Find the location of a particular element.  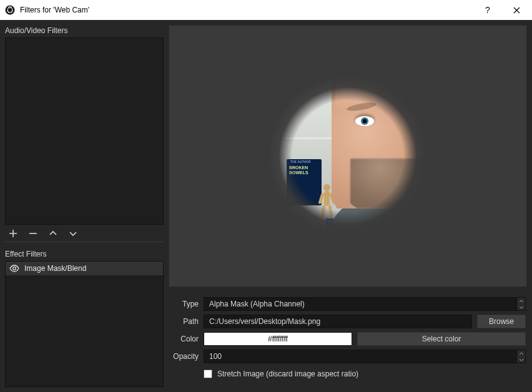

visibility-toggle is located at coordinates (14, 268).